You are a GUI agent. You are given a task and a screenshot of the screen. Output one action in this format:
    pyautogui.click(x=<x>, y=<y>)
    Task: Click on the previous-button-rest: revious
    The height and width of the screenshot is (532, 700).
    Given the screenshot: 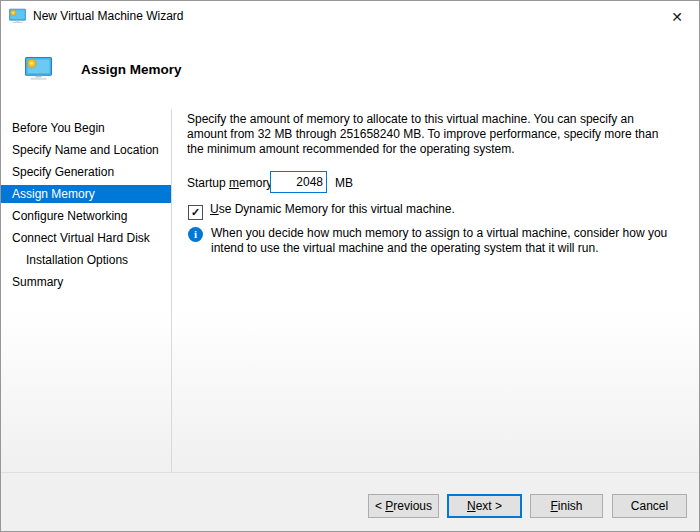 What is the action you would take?
    pyautogui.click(x=412, y=506)
    